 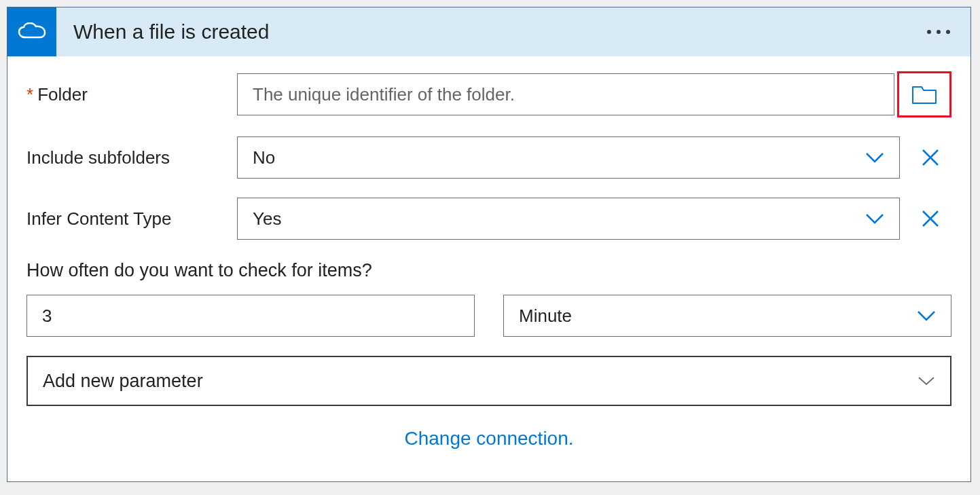 What do you see at coordinates (489, 32) in the screenshot?
I see `card-header: When a file is created` at bounding box center [489, 32].